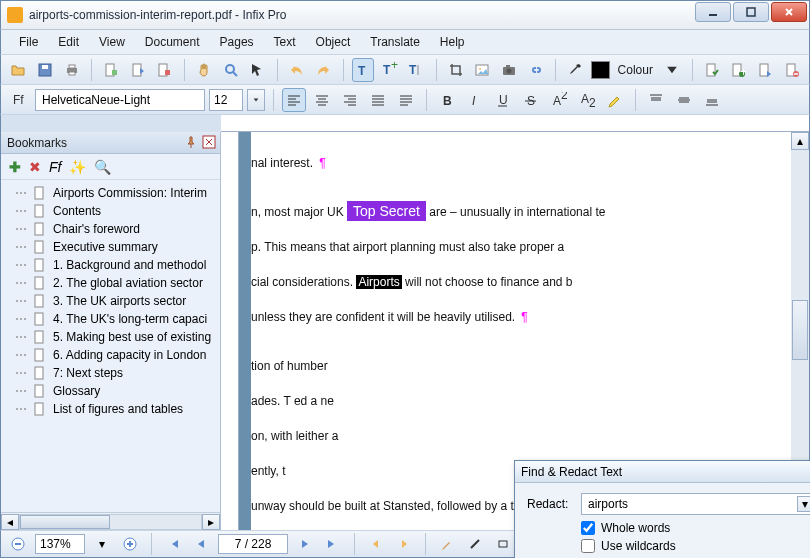 The height and width of the screenshot is (558, 810). What do you see at coordinates (322, 100) in the screenshot?
I see `align-center-icon` at bounding box center [322, 100].